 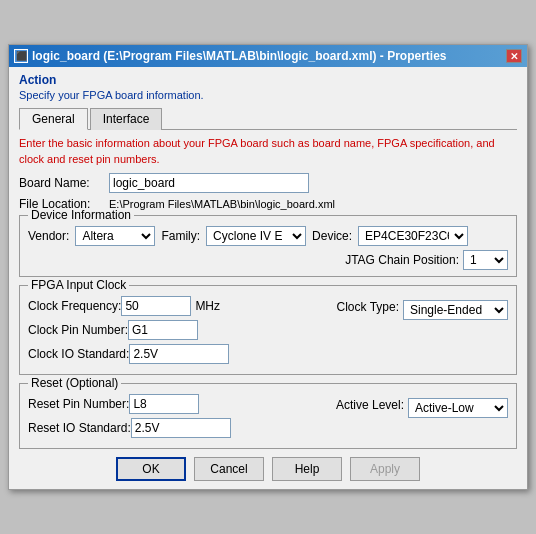 I want to click on reset-title: Reset (Optional), so click(x=74, y=383).